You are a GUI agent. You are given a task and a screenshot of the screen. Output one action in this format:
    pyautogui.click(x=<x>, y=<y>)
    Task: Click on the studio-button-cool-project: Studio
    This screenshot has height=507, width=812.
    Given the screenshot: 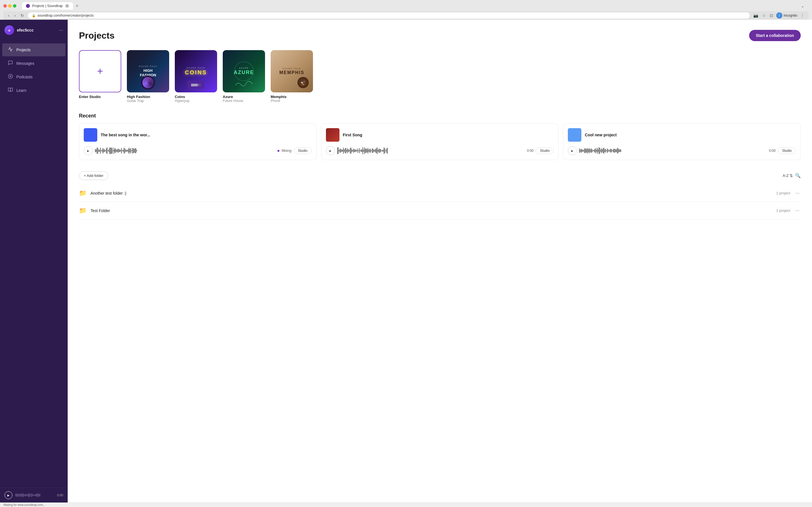 What is the action you would take?
    pyautogui.click(x=787, y=151)
    